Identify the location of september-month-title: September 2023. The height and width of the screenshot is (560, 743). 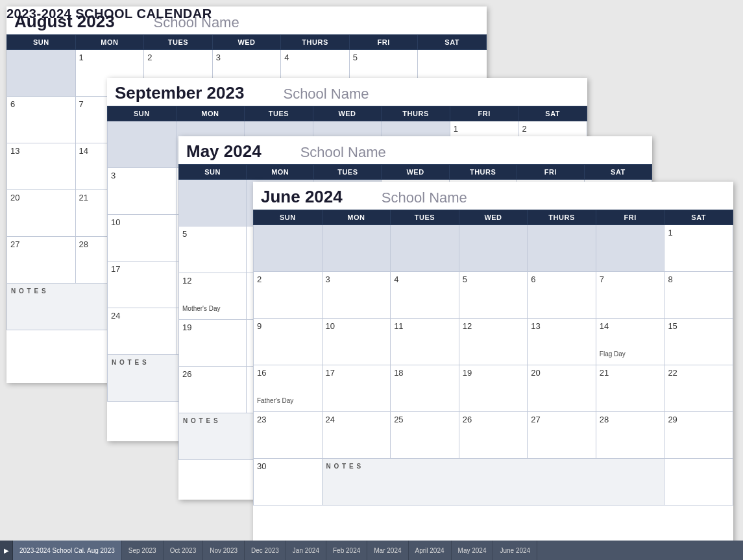
(179, 93).